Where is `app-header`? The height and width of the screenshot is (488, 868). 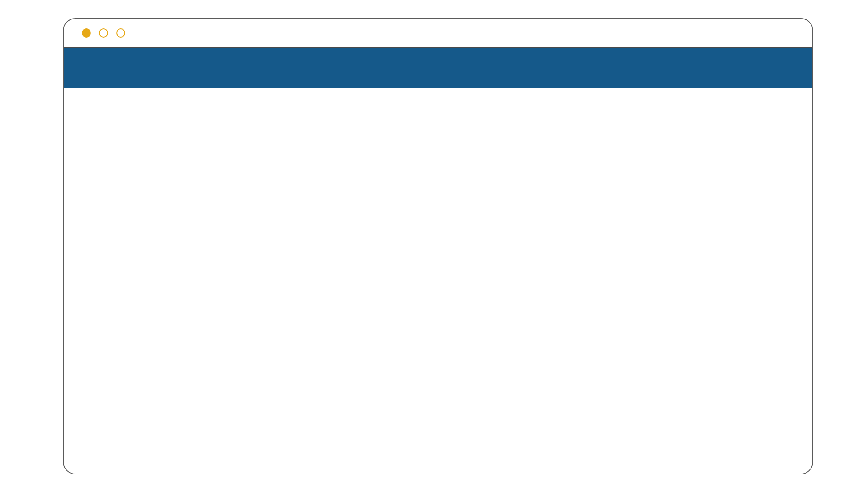 app-header is located at coordinates (438, 67).